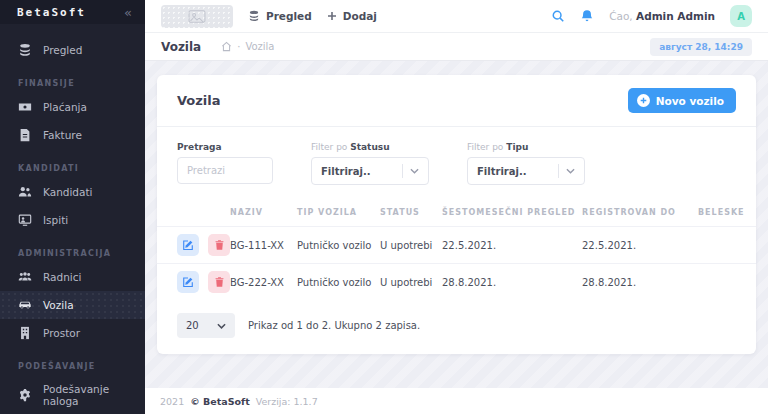  What do you see at coordinates (640, 212) in the screenshot?
I see `col-registrovan-do: REGISTROVAN DO` at bounding box center [640, 212].